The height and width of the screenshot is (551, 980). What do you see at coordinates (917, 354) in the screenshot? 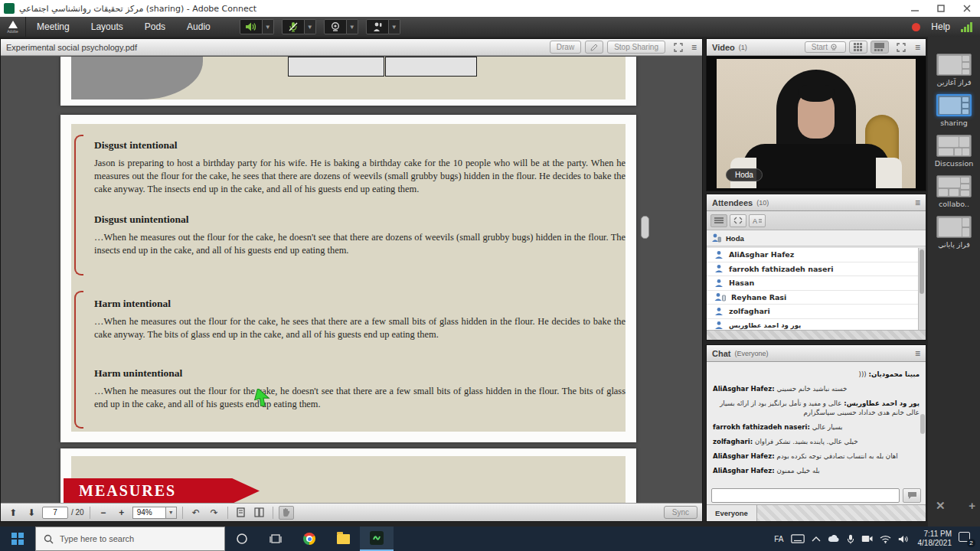
I see `chat-pod-menu-icon: ≡` at bounding box center [917, 354].